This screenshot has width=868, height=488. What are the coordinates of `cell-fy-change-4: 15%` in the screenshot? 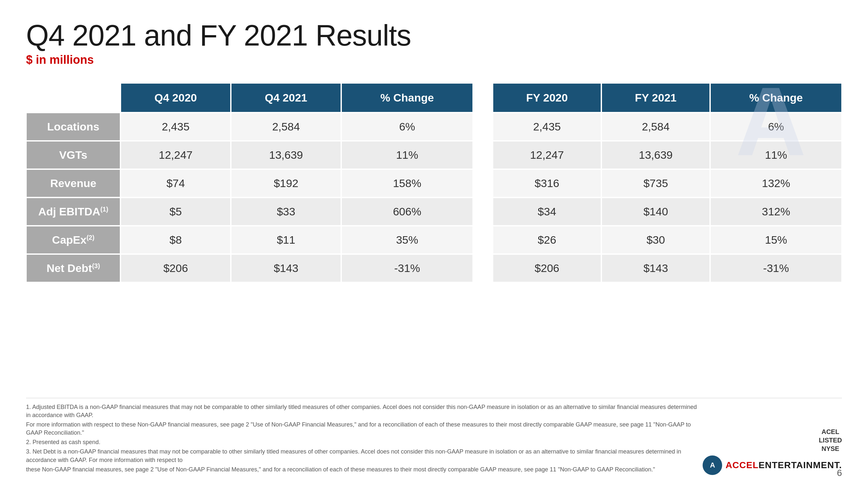 It's located at (776, 240).